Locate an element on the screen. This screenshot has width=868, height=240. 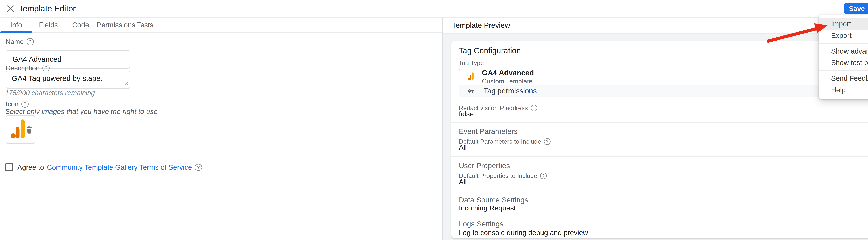
menu-item-send-feedback: Send Feedback is located at coordinates (843, 78).